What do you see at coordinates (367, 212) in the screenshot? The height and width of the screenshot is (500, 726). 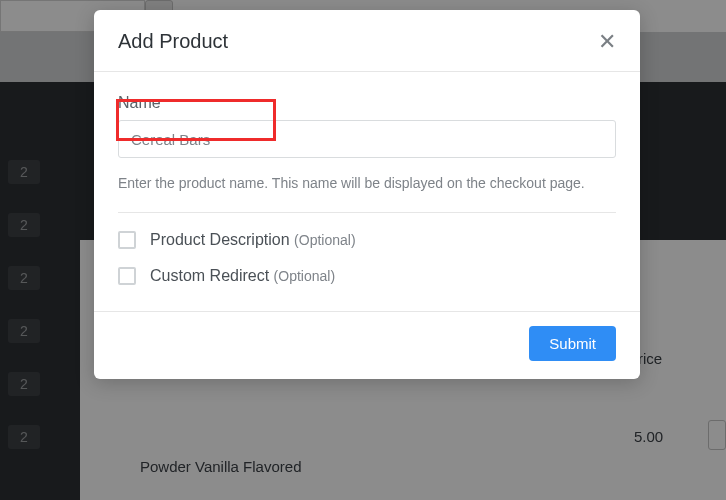 I see `divider` at bounding box center [367, 212].